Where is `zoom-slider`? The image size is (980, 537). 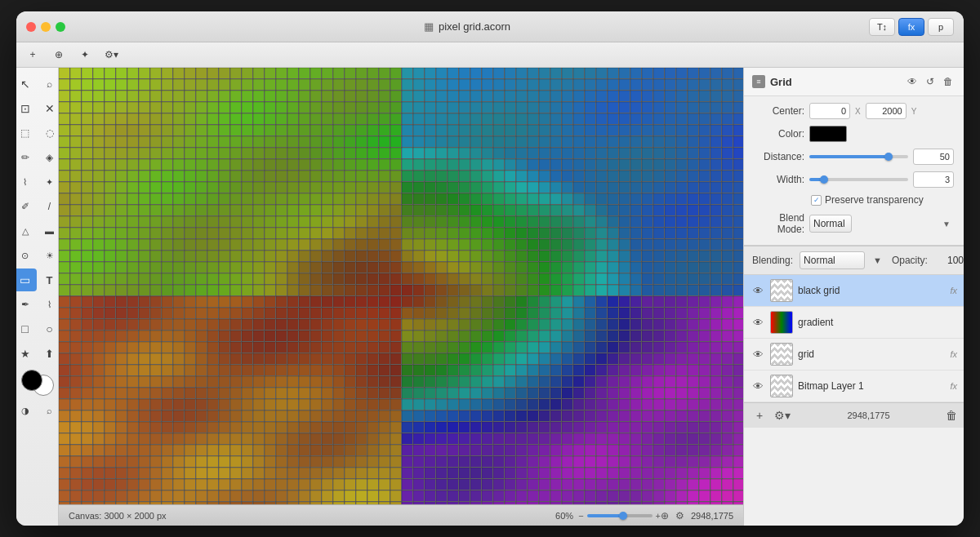
zoom-slider is located at coordinates (620, 516).